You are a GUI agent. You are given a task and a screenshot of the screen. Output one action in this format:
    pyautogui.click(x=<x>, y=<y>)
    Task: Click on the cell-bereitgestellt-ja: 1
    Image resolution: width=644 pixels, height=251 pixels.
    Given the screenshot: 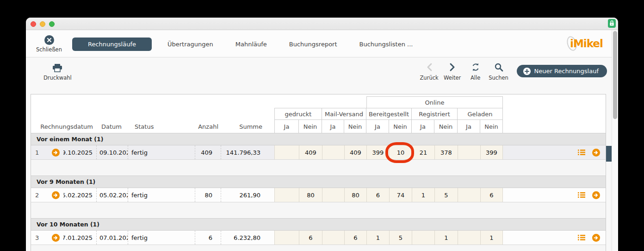 What is the action you would take?
    pyautogui.click(x=378, y=238)
    